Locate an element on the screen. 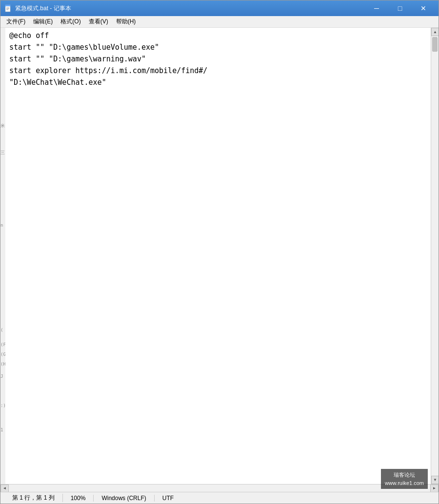 Image resolution: width=439 pixels, height=504 pixels. menu-format: 格式(O) is located at coordinates (70, 21).